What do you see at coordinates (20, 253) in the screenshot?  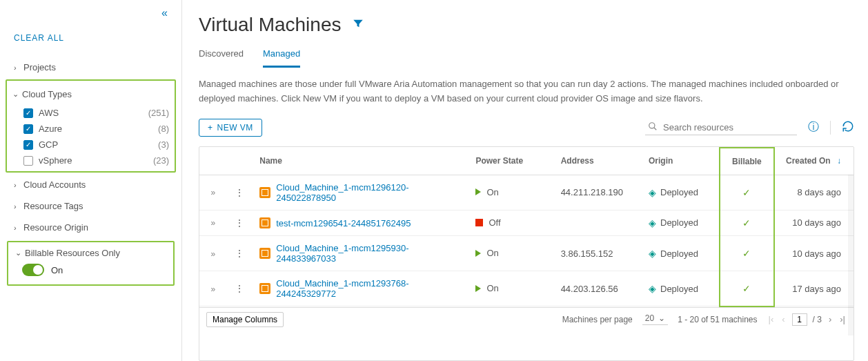 I see `chevron-down-icon: ⌄` at bounding box center [20, 253].